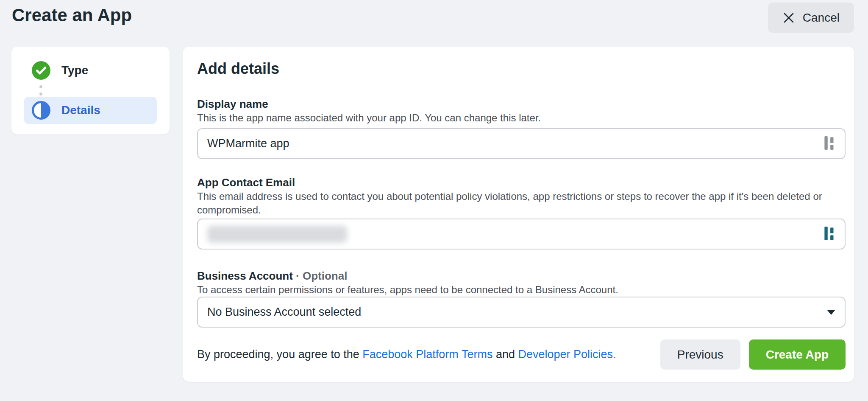  I want to click on terms-text: By proceeding, you agree to the Facebook…, so click(407, 355).